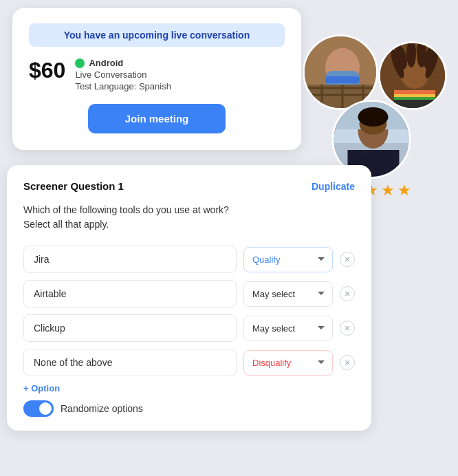 Image resolution: width=458 pixels, height=476 pixels. What do you see at coordinates (123, 87) in the screenshot?
I see `test-language: Test Language: Spanish` at bounding box center [123, 87].